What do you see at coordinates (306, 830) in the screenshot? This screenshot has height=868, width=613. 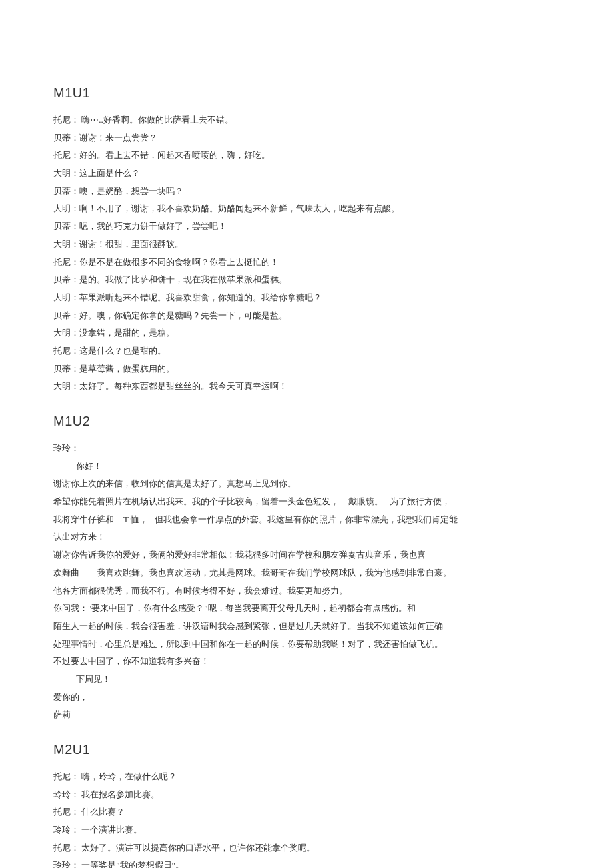 I see `dialog-line: 玲玲： 一个演讲比赛。` at bounding box center [306, 830].